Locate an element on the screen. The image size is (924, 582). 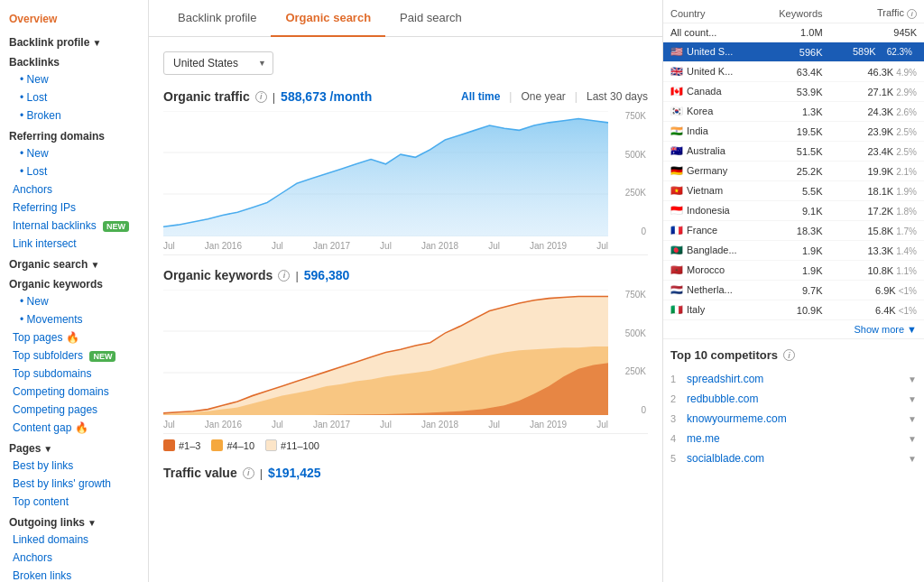
table-row-ca: 🇨🇦Canada 53.9K 27.1K 2.9% is located at coordinates (794, 92).